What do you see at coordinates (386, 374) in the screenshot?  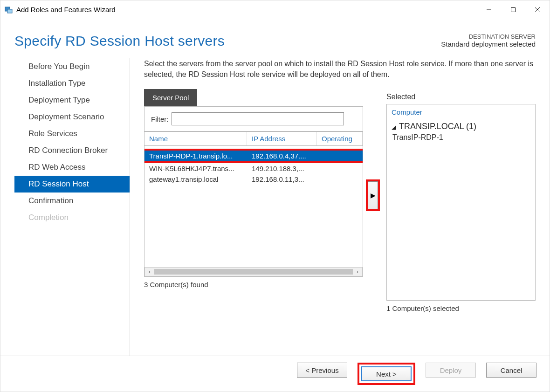 I see `highlight-next-button: Next >` at bounding box center [386, 374].